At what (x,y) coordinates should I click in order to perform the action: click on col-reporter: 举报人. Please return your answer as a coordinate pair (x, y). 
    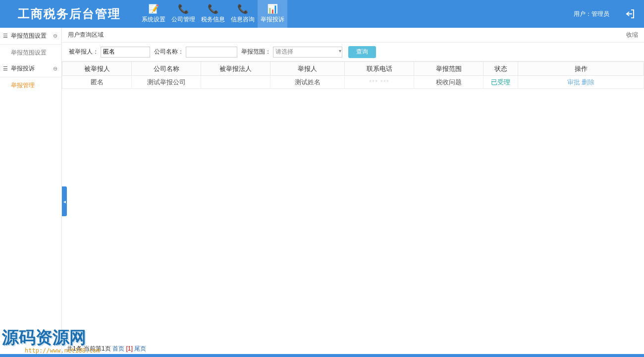
    Looking at the image, I should click on (308, 69).